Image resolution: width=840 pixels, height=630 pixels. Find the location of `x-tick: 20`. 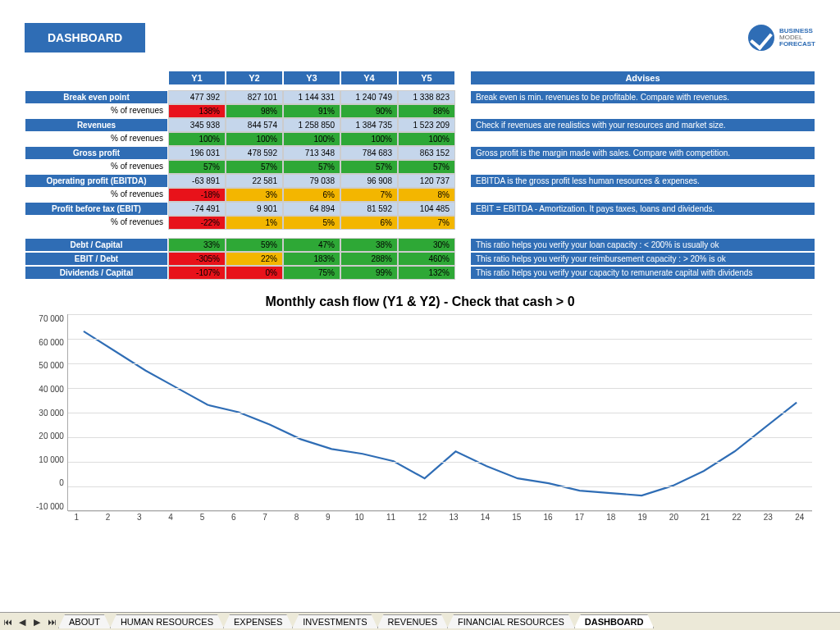

x-tick: 20 is located at coordinates (673, 517).